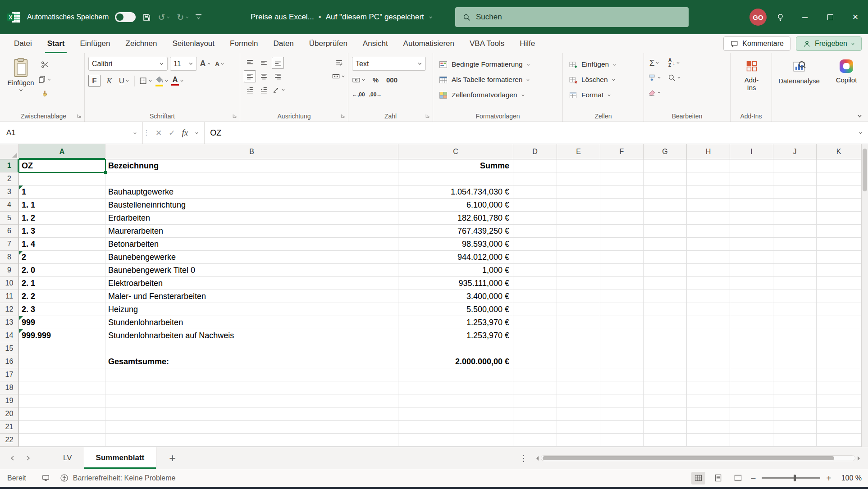  What do you see at coordinates (456, 231) in the screenshot?
I see `cell-C6: 767.439,250 €` at bounding box center [456, 231].